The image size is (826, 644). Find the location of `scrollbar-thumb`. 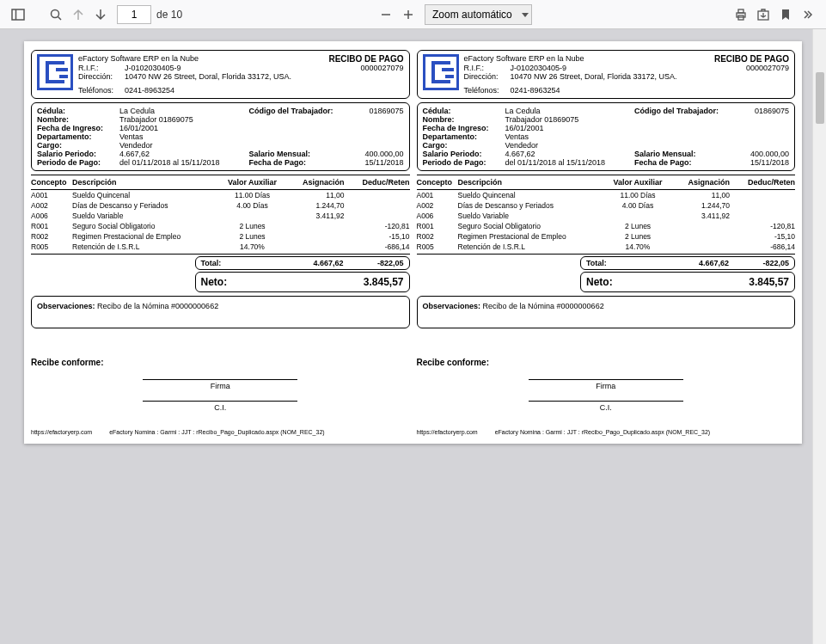

scrollbar-thumb is located at coordinates (820, 98).